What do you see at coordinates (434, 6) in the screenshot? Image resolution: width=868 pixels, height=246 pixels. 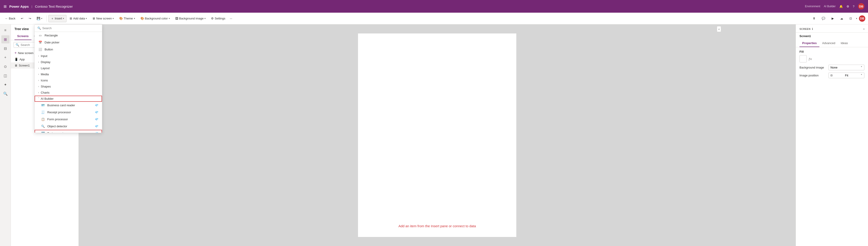 I see `title-bar: ⊞ Power Apps | Contoso Text Recognizer E…` at bounding box center [434, 6].